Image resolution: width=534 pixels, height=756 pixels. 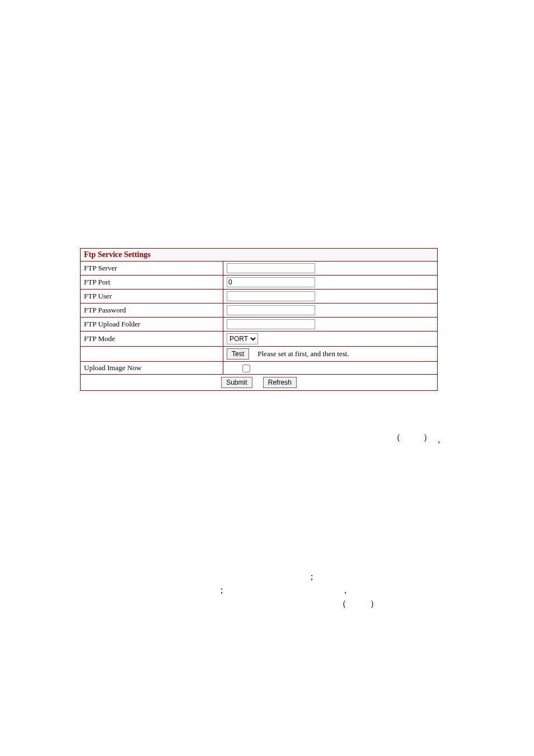 I want to click on submit-button: Submit, so click(x=236, y=382).